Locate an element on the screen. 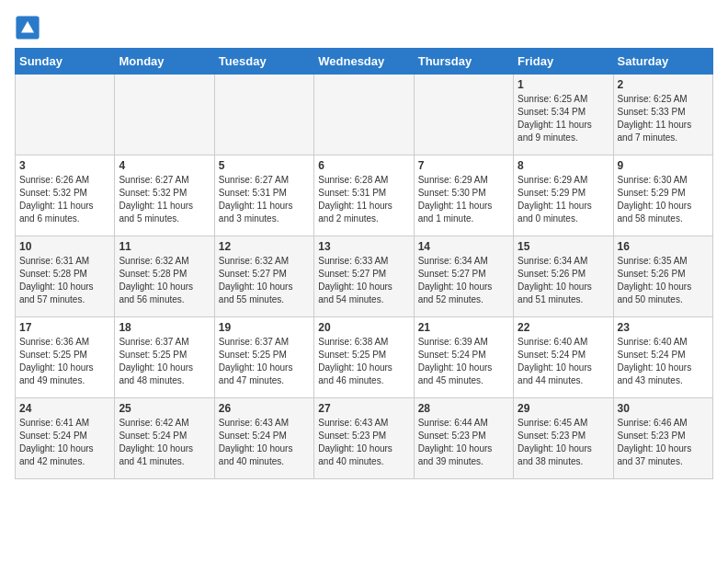 The image size is (728, 563). day-info: Sunrise: 6:27 AM Sunset: 5:31 PM Dayligh… is located at coordinates (265, 200).